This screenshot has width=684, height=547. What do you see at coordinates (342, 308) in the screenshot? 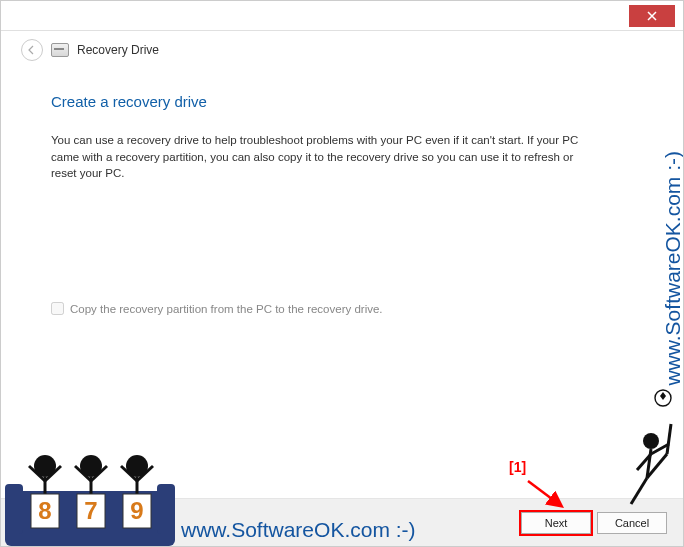
I see `copy-partition-row: Copy the recovery partition from the PC …` at bounding box center [342, 308].